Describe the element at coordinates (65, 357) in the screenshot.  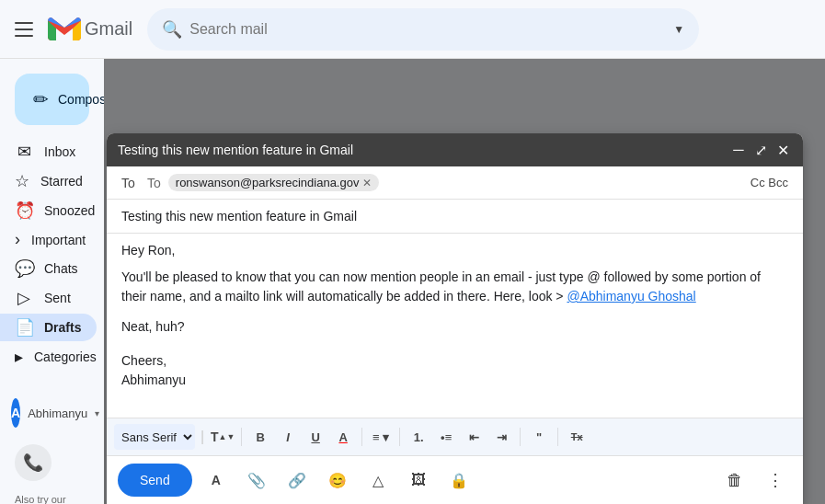
I see `sidebar-item-label: Categories` at that location.